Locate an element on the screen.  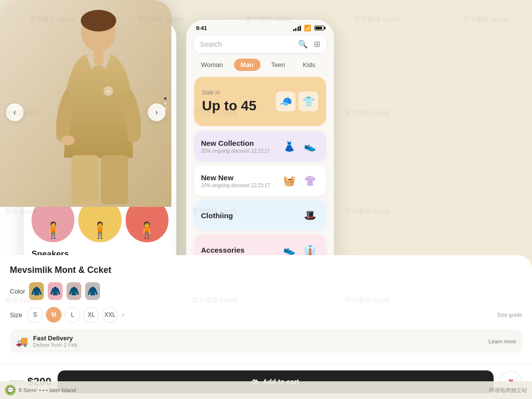
cat-left-1: New Collection 20% ongoing discount 12:2… is located at coordinates (235, 146).